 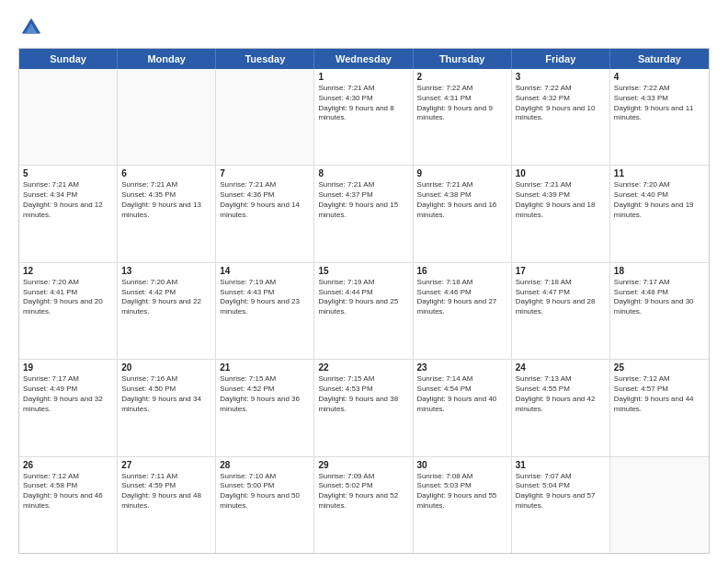 I want to click on day-number: 19, so click(x=68, y=368).